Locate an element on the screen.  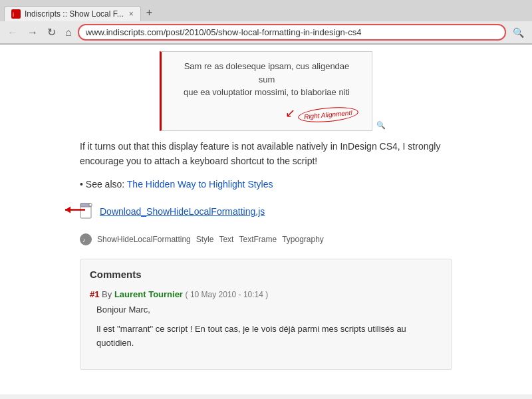
arrow-indicator is located at coordinates (73, 211).